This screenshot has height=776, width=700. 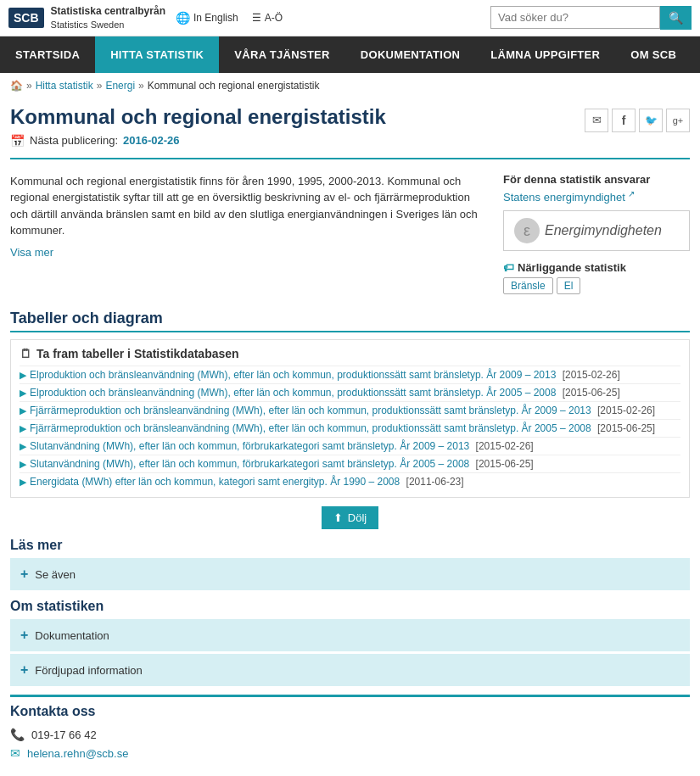 I want to click on stat-link-6: ▶ Slutanvändning (MWh), efter län och ko…, so click(x=350, y=463).